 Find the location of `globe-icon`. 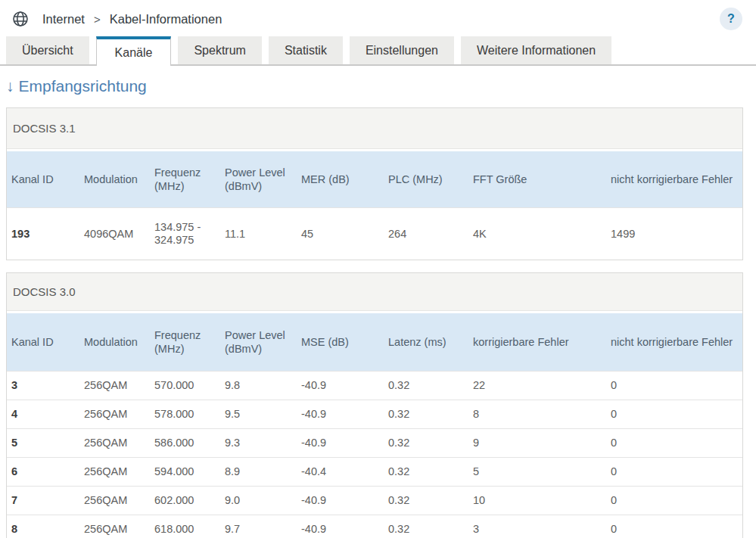

globe-icon is located at coordinates (20, 19).